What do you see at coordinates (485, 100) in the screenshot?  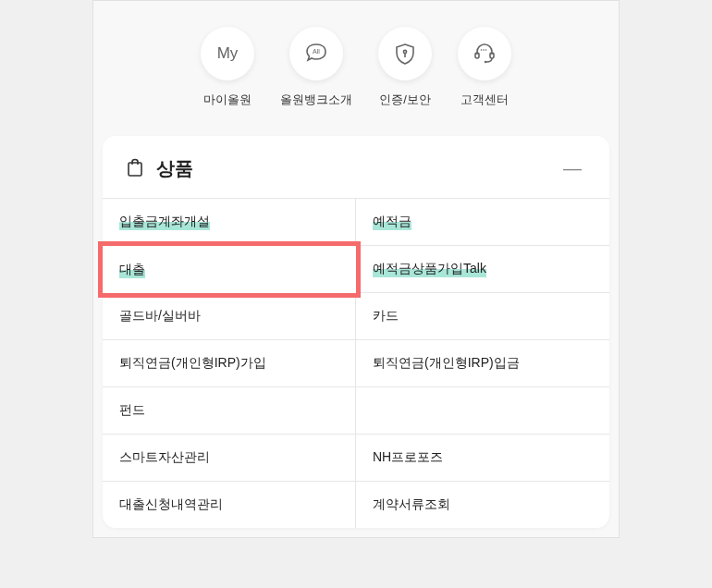 I see `quick-label: 고객센터` at bounding box center [485, 100].